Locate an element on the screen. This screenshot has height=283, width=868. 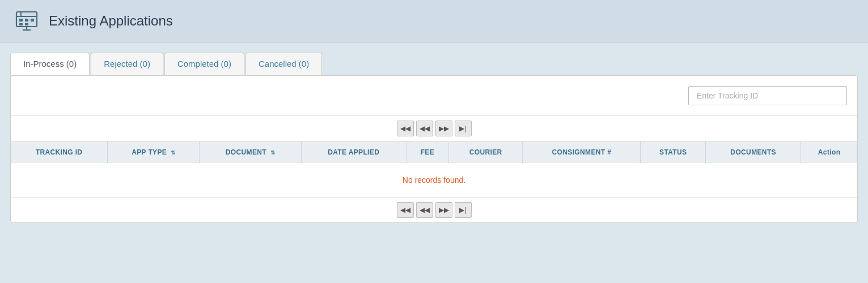
page-title: Existing Applications is located at coordinates (111, 21).